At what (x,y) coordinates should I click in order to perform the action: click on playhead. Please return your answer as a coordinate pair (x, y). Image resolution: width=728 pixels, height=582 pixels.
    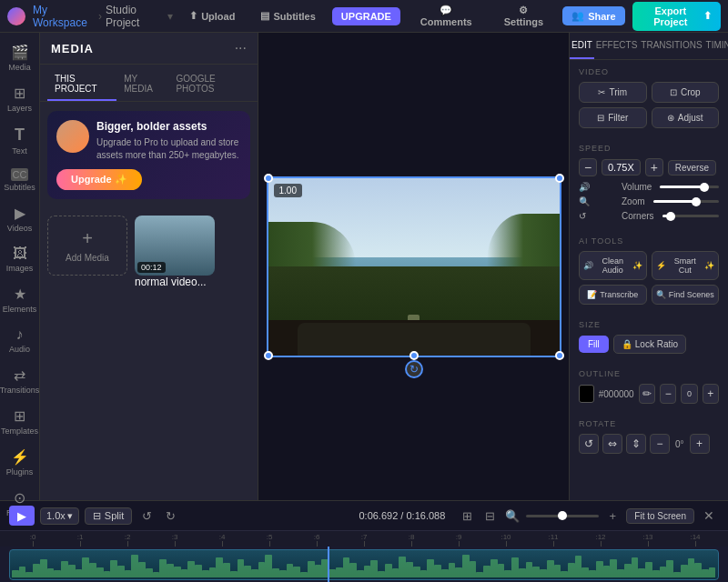
    Looking at the image, I should click on (329, 564).